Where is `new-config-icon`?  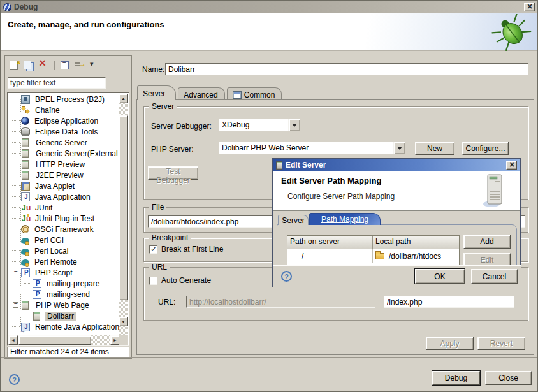 new-config-icon is located at coordinates (14, 65).